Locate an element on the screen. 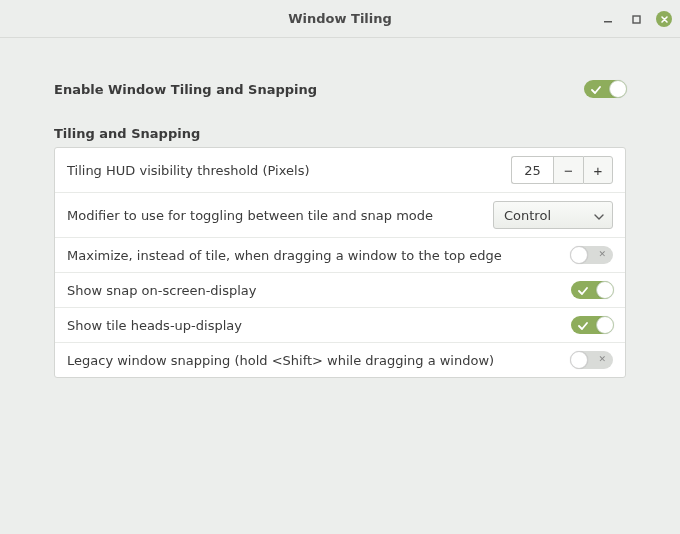  hud-threshold-input is located at coordinates (532, 170).